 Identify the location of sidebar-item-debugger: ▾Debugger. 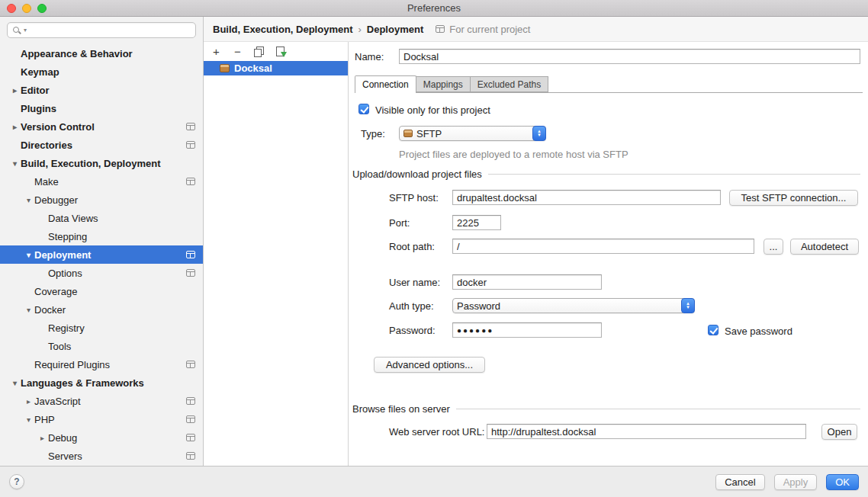
(101, 200).